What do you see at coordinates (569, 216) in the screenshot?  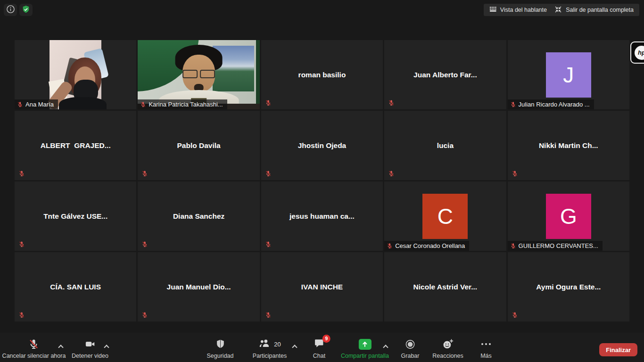 I see `participant-avatar: G` at bounding box center [569, 216].